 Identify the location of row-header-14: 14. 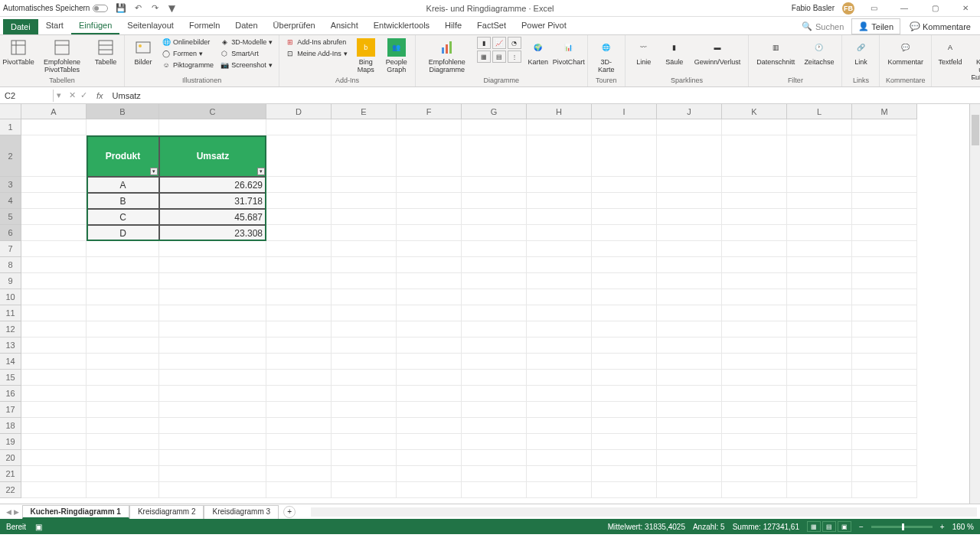
(11, 361).